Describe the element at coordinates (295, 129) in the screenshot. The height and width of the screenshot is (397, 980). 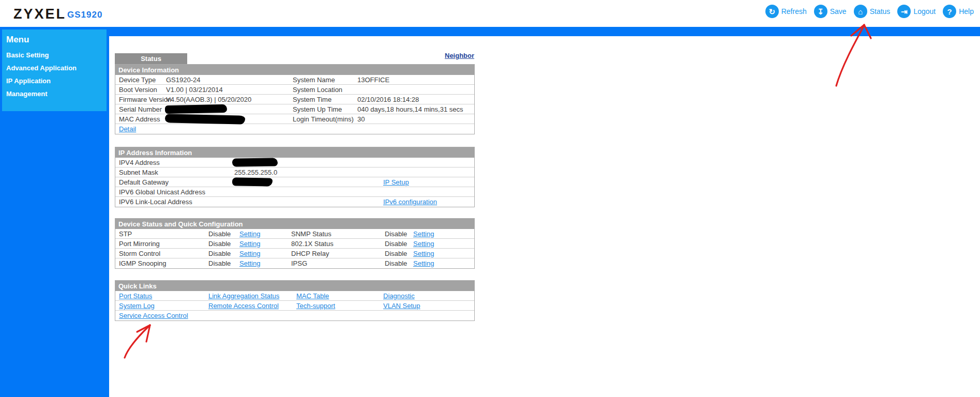
I see `table-row: Detail` at that location.